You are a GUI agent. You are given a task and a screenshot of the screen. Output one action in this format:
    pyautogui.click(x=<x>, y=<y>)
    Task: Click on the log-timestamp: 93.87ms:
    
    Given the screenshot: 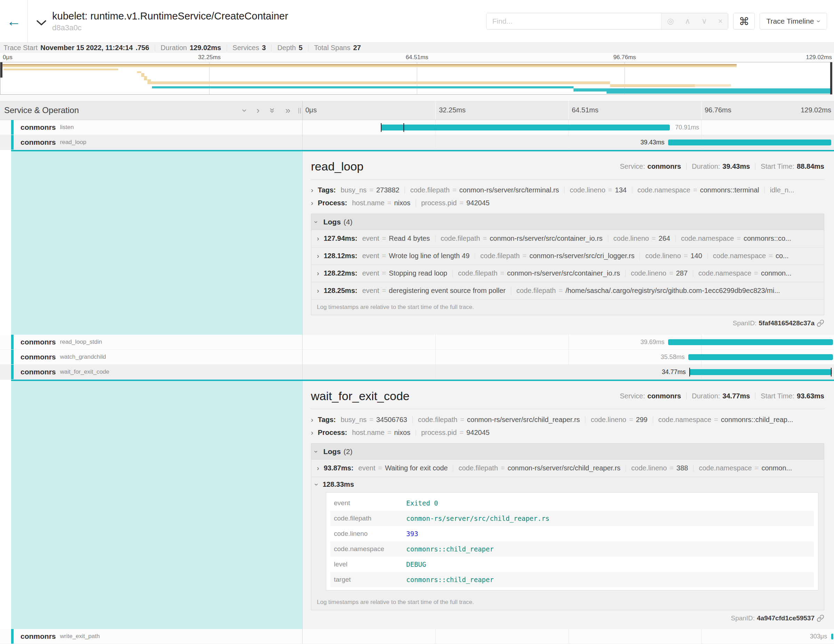 What is the action you would take?
    pyautogui.click(x=339, y=468)
    